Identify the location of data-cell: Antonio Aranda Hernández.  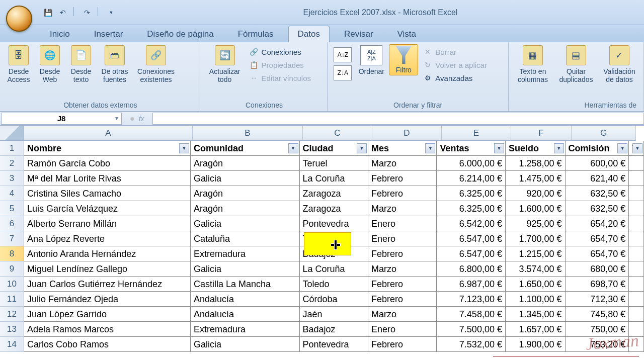
(108, 254).